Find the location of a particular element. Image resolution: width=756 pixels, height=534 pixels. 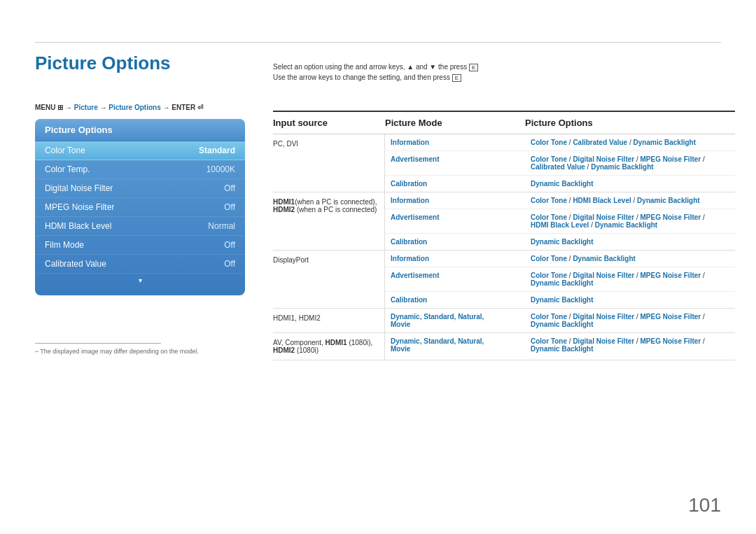

options-information-2: Color Tone / HDMI Black Level / Dynamic … is located at coordinates (630, 200).